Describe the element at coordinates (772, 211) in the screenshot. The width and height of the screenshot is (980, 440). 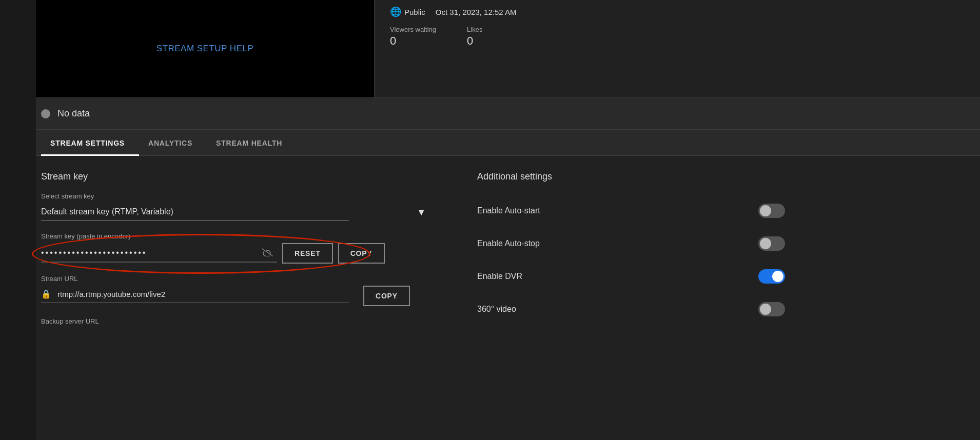
I see `auto-start-slider` at that location.